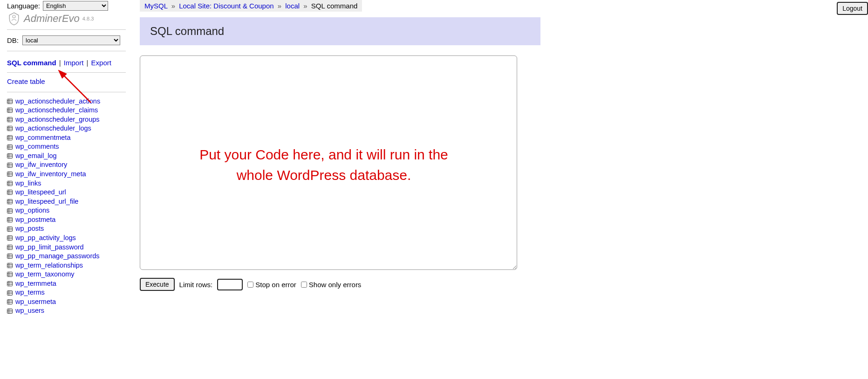 Image resolution: width=868 pixels, height=379 pixels. Describe the element at coordinates (66, 193) in the screenshot. I see `table-row: wp_litespeed_url` at that location.